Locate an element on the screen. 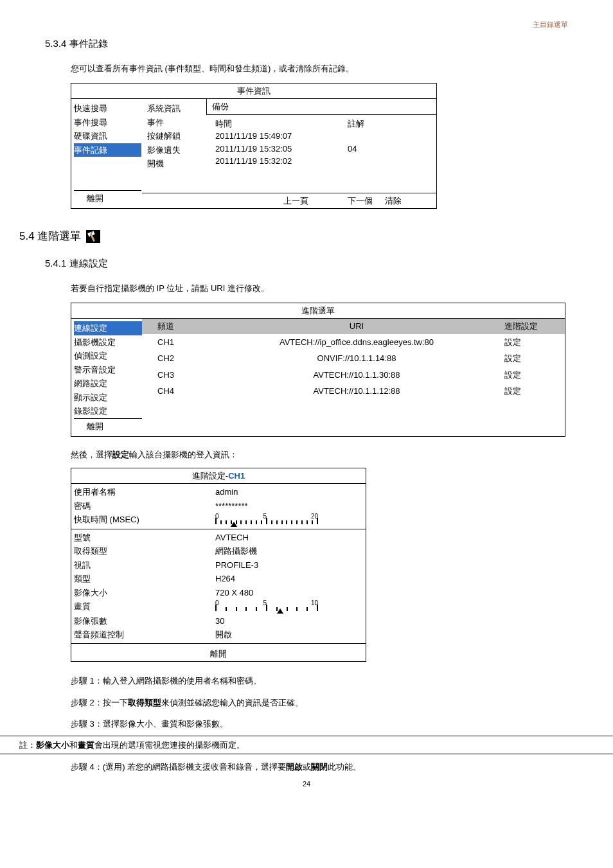 The image size is (613, 868). advanced-header-row: 頻道 URI 進階設定 is located at coordinates (353, 326).